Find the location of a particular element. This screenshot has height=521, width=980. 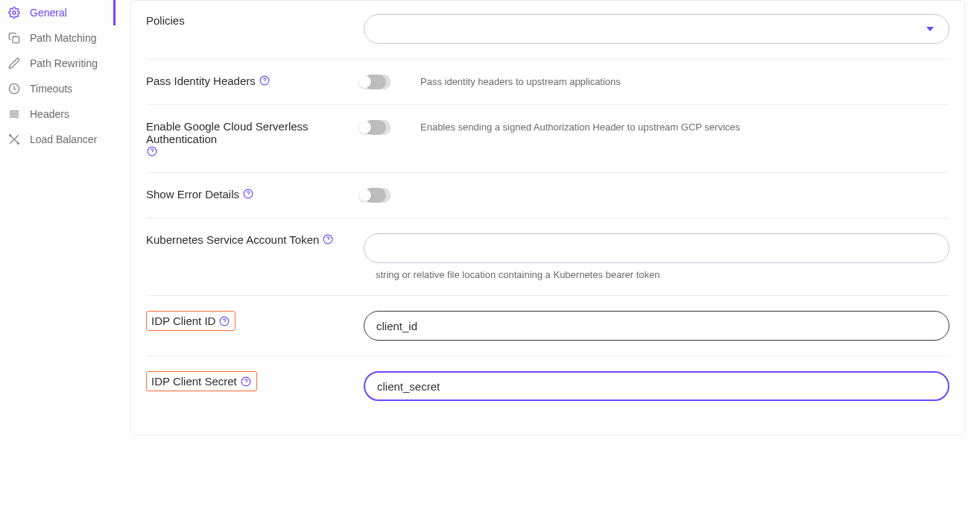

sidebar-item-load-balancer: Load Balancer is located at coordinates (58, 139).